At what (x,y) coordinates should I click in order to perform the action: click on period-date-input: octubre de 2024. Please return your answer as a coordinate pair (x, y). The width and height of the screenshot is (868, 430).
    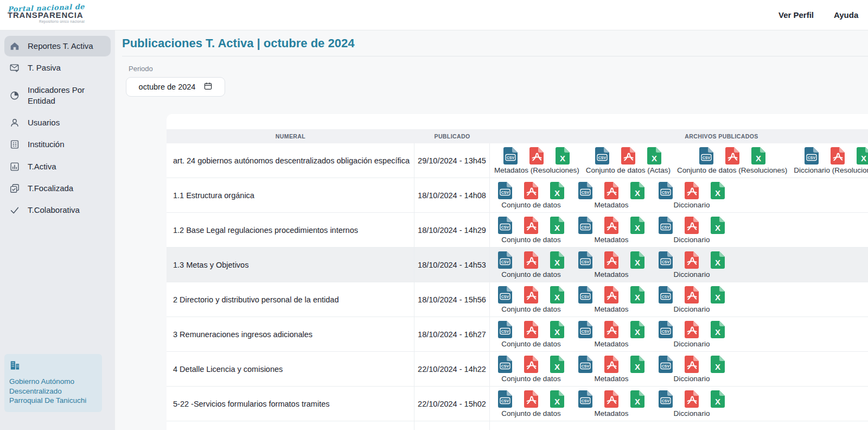
    Looking at the image, I should click on (176, 87).